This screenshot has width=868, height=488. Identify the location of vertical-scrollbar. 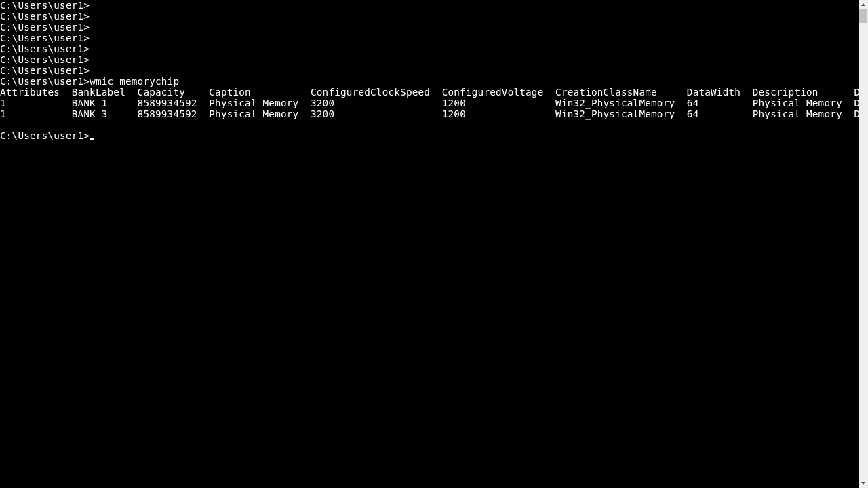
(863, 244).